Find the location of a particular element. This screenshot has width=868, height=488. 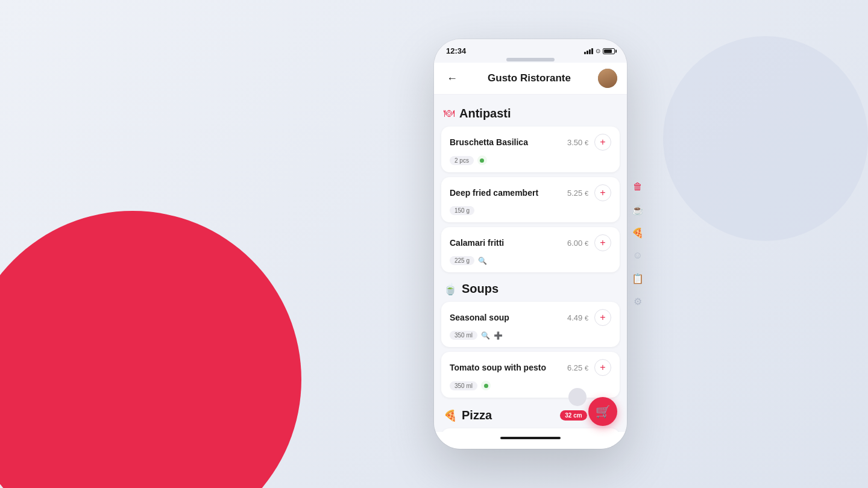

signal-icon is located at coordinates (588, 51).